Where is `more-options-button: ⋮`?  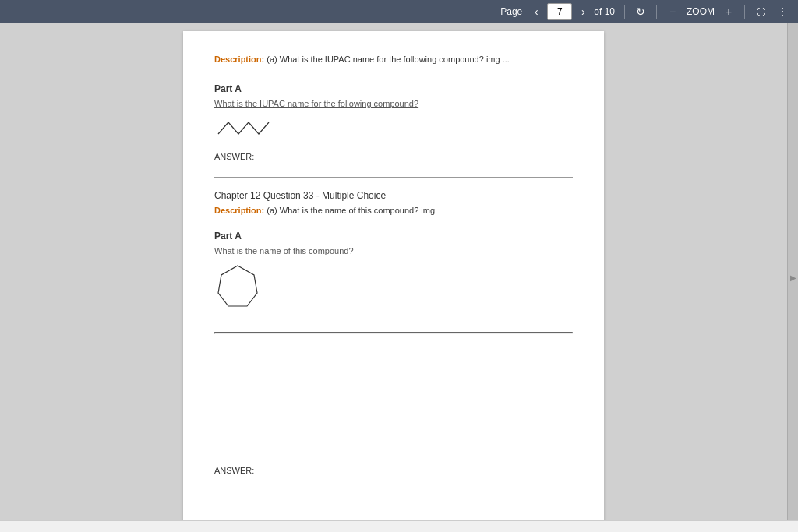 more-options-button: ⋮ is located at coordinates (782, 12).